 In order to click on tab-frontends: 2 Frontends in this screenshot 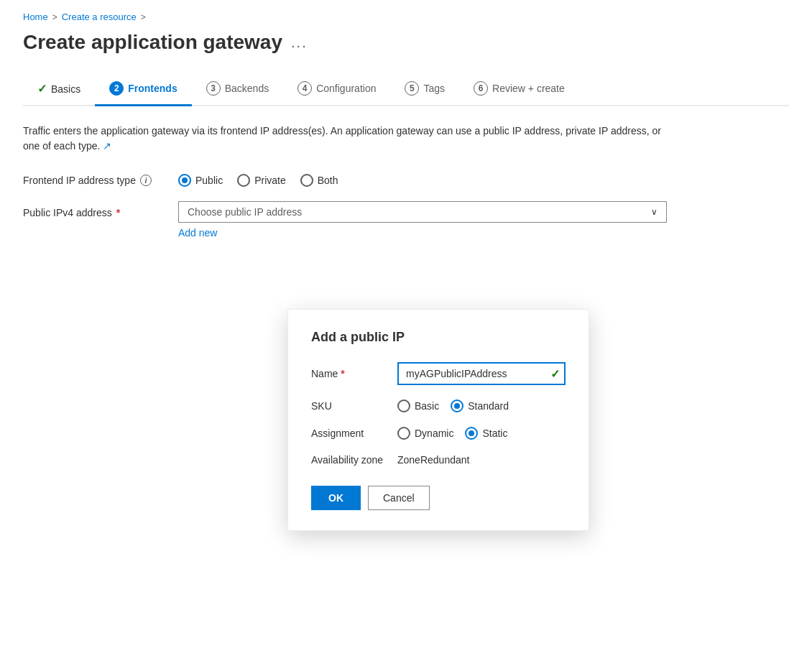, I will do `click(143, 91)`.